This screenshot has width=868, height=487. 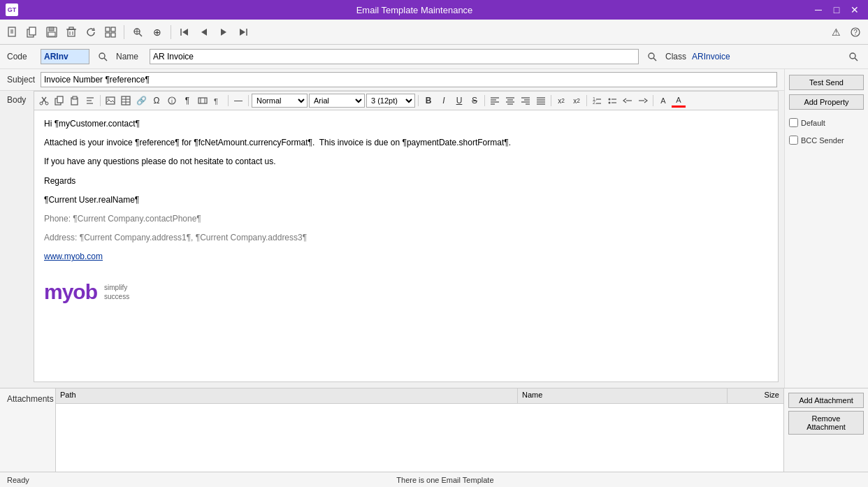 I want to click on rte-align-left-btn, so click(x=495, y=101).